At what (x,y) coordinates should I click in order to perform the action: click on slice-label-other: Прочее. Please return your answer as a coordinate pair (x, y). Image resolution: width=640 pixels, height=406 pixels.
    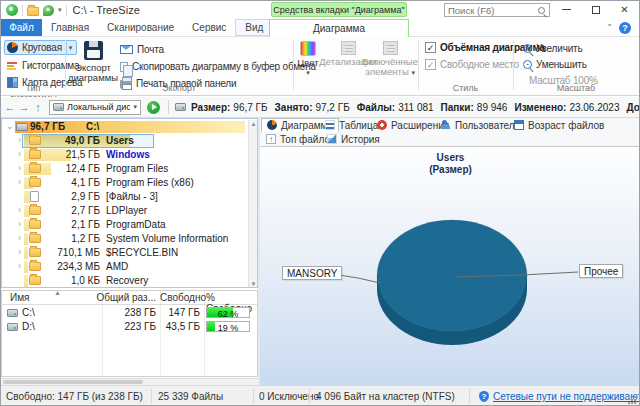
    Looking at the image, I should click on (601, 271).